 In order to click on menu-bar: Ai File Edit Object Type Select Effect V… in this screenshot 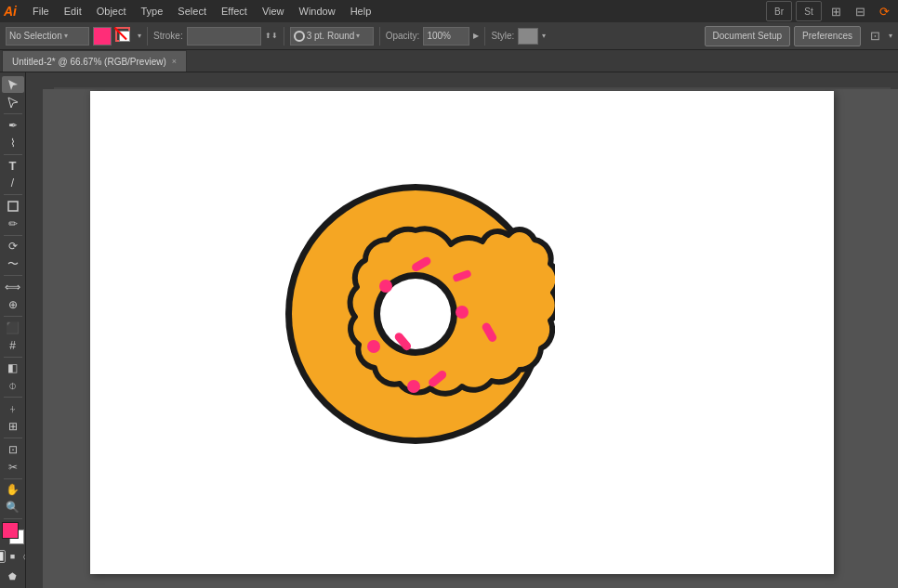, I will do `click(449, 11)`.